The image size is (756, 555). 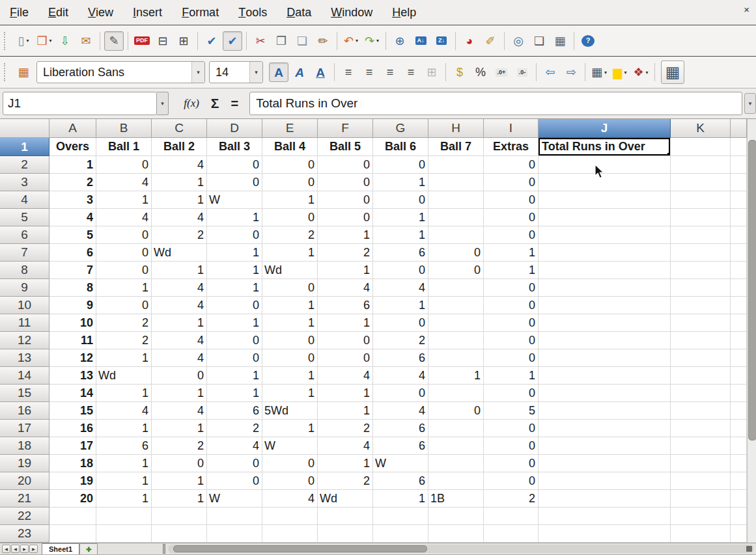 I want to click on row-header-3: 3, so click(x=25, y=182).